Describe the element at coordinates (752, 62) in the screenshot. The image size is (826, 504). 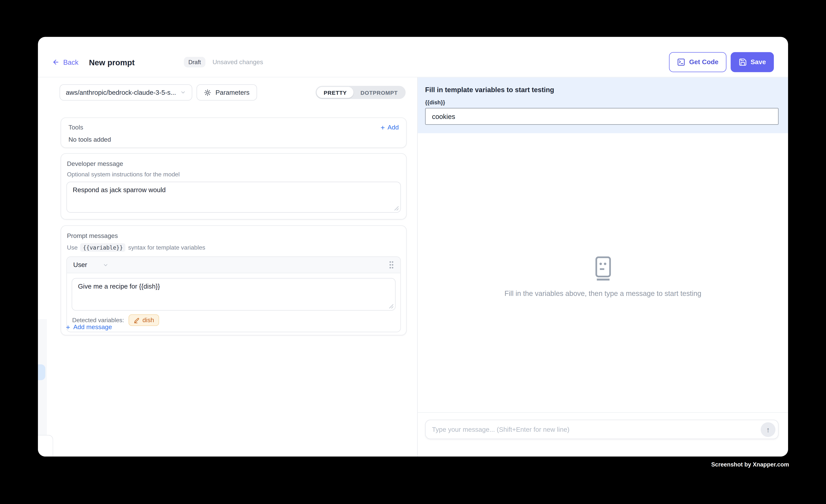
I see `save-button: Save` at that location.